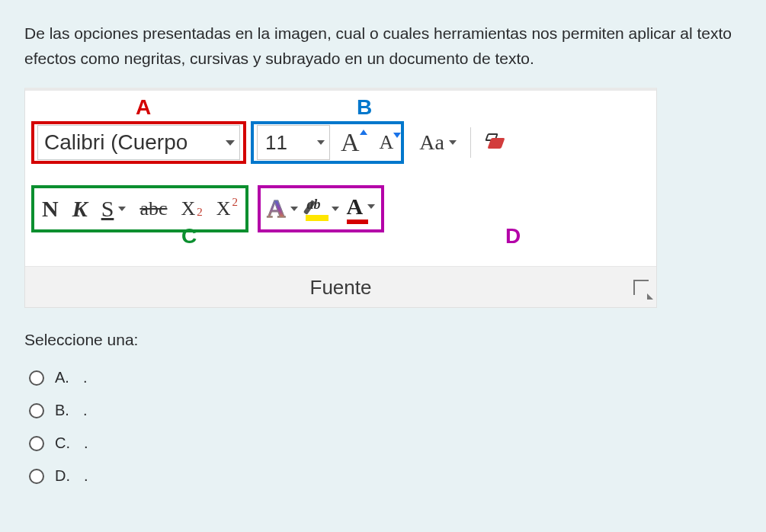 The height and width of the screenshot is (532, 766). I want to click on group-a-font-name: Calibri (Cuerpo, so click(139, 143).